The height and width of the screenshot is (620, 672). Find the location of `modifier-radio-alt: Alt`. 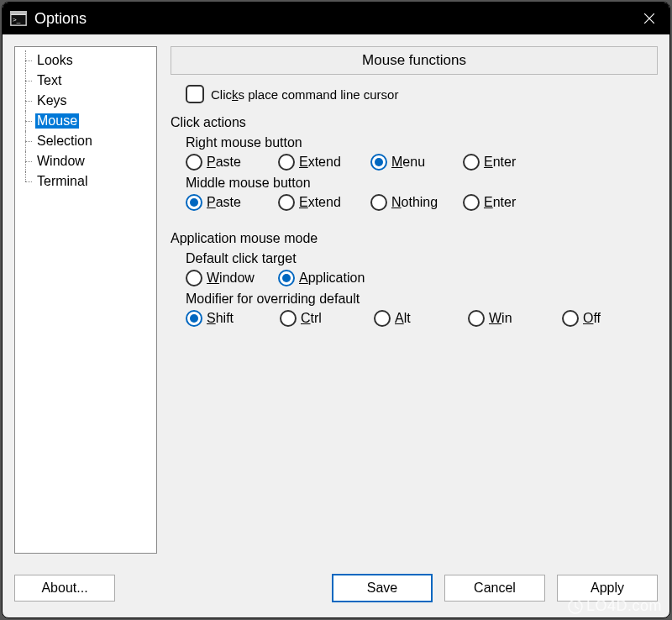

modifier-radio-alt: Alt is located at coordinates (412, 318).